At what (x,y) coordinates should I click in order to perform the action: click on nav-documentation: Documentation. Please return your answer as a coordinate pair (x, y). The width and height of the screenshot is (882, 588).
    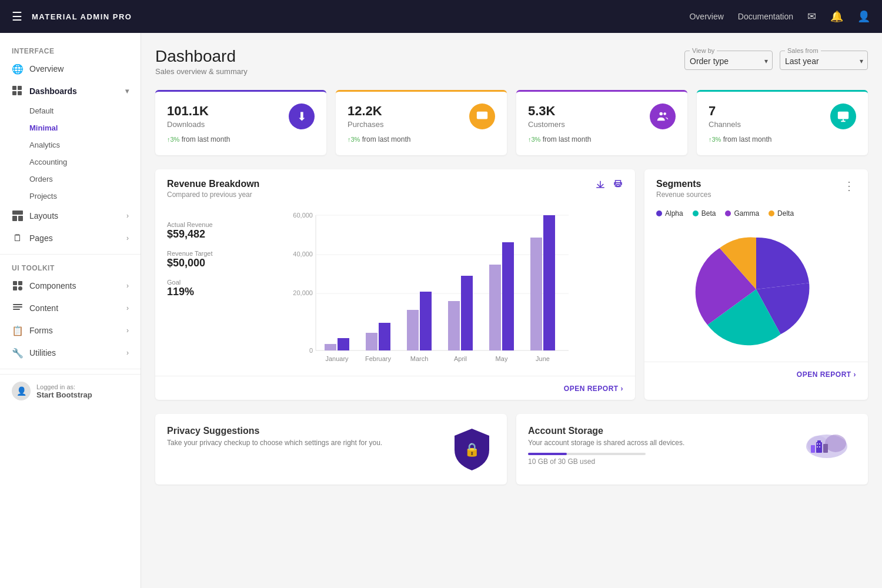
    Looking at the image, I should click on (766, 16).